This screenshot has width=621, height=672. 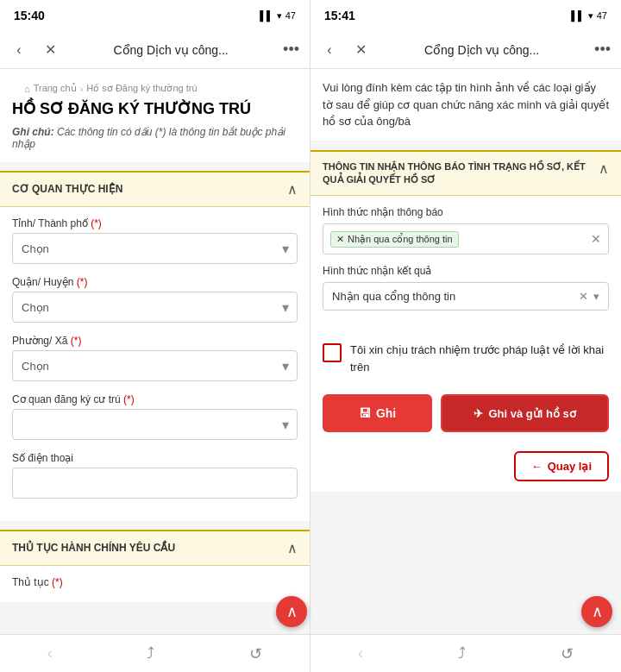 What do you see at coordinates (561, 466) in the screenshot?
I see `quay-lai-button: ← Quay lại` at bounding box center [561, 466].